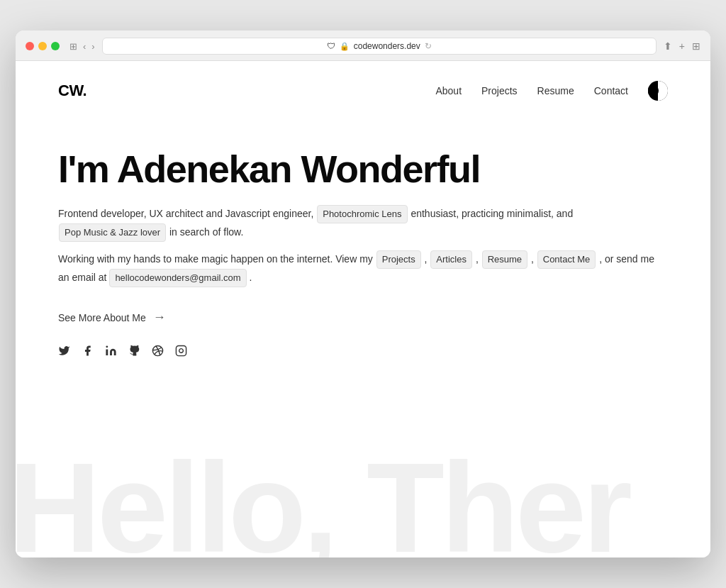 Image resolution: width=726 pixels, height=588 pixels. I want to click on nav-item-resume: Resume, so click(556, 91).